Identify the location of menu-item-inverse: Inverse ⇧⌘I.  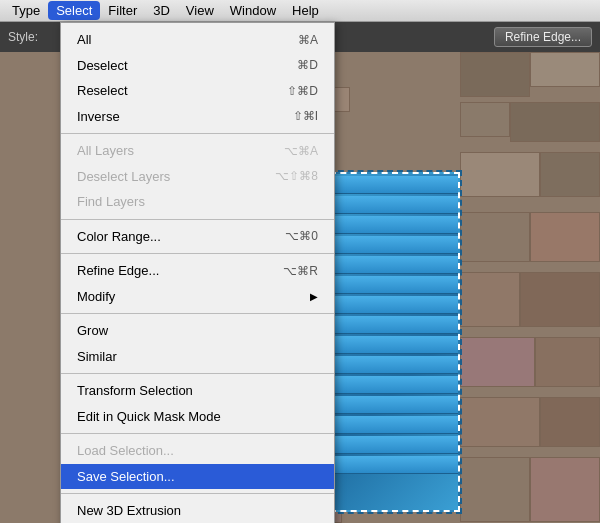
(198, 117).